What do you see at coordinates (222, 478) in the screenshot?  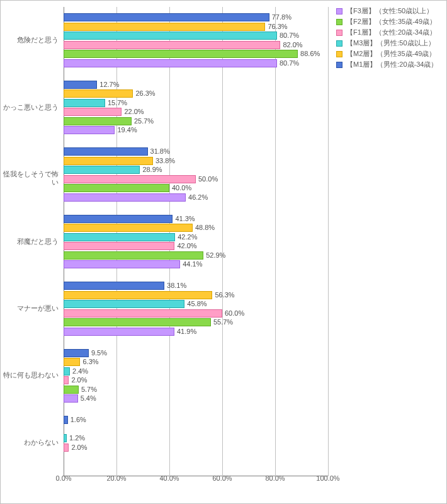 I see `x-tick-label: 60.0%` at bounding box center [222, 478].